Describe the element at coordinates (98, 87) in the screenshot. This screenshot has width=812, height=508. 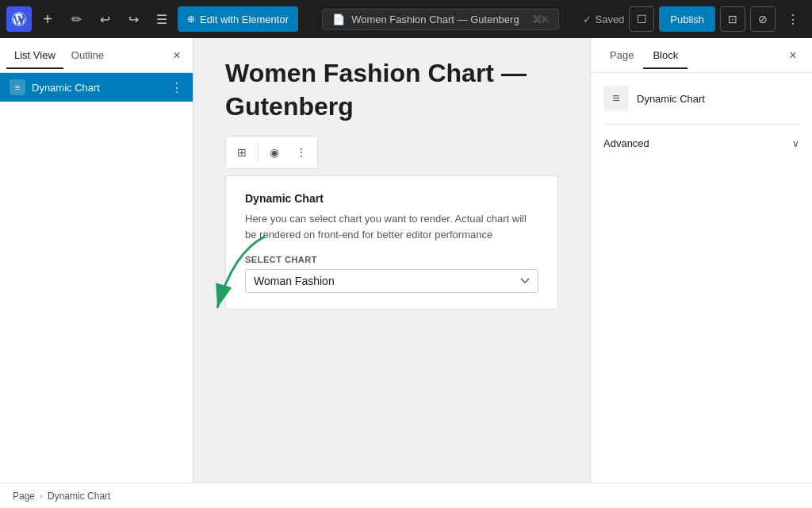
I see `sidebar-item-label: Dynamic Chart` at that location.